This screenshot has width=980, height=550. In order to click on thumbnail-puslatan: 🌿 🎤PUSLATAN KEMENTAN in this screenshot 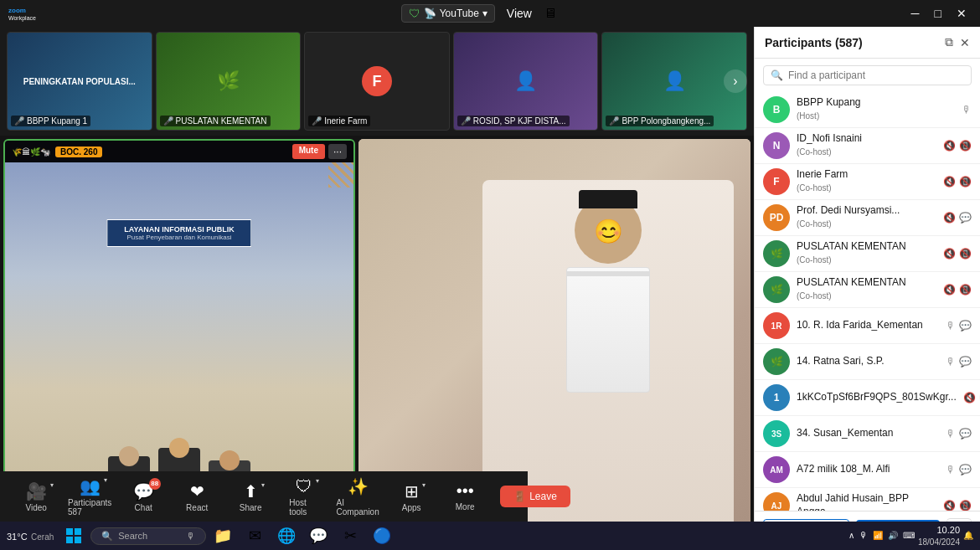, I will do `click(229, 81)`.